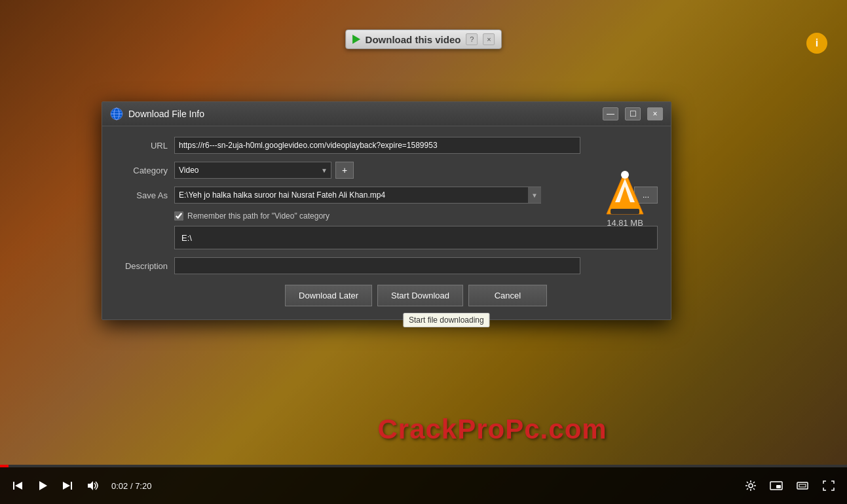  What do you see at coordinates (403, 195) in the screenshot?
I see `save-as-input-wrapper: ▼` at bounding box center [403, 195].